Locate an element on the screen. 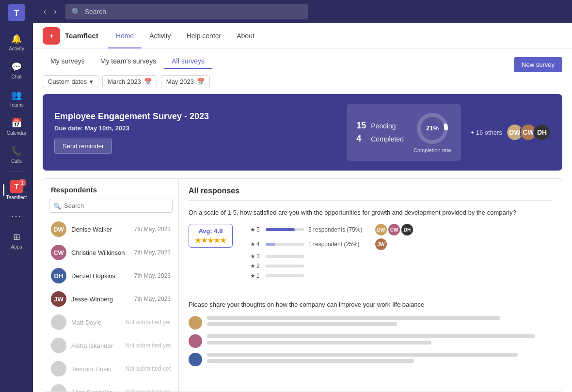 Image resolution: width=572 pixels, height=392 pixels. list-item: Alice Sengakis Not submitted yet is located at coordinates (111, 386).